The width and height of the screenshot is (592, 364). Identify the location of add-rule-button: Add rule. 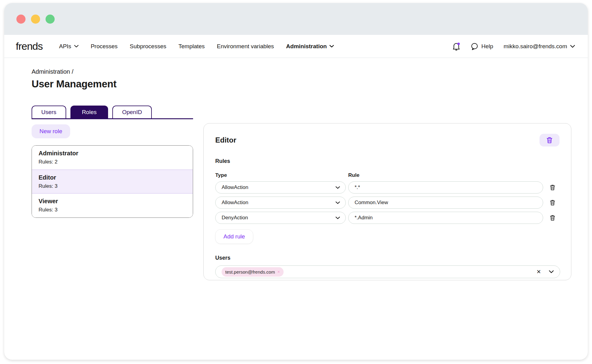
(234, 237).